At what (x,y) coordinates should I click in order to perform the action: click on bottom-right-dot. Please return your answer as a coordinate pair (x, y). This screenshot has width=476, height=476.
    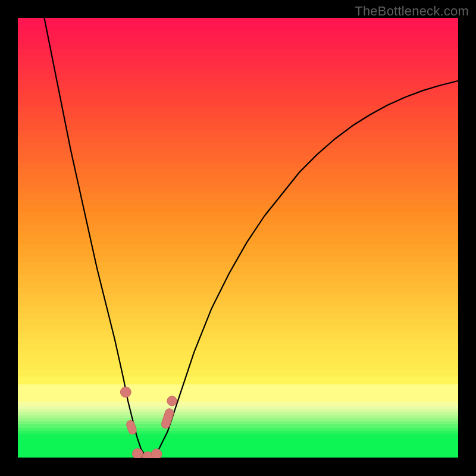
    Looking at the image, I should click on (156, 453).